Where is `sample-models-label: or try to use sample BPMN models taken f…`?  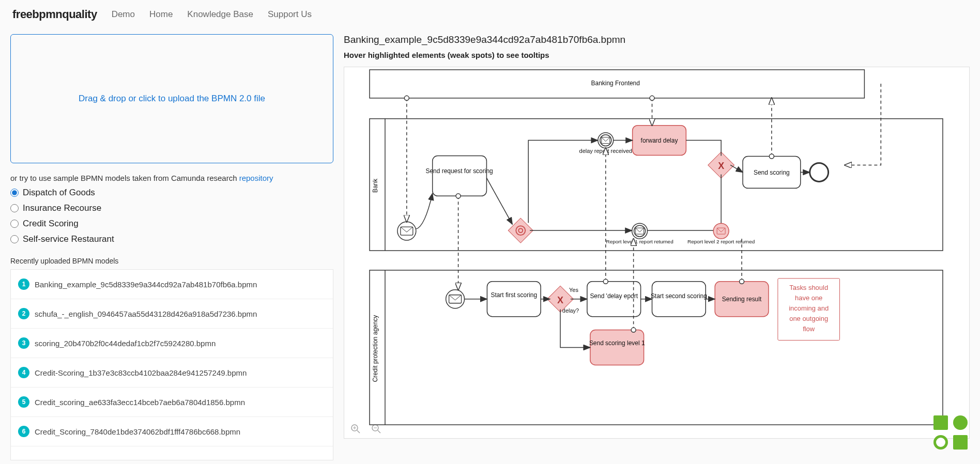 sample-models-label: or try to use sample BPMN models taken f… is located at coordinates (172, 178).